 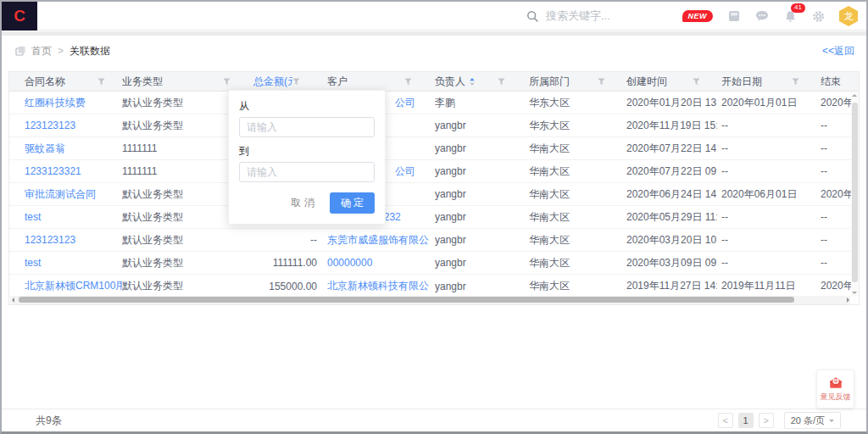 What do you see at coordinates (378, 287) in the screenshot?
I see `customer-link: 北京新林顿科技有限公司` at bounding box center [378, 287].